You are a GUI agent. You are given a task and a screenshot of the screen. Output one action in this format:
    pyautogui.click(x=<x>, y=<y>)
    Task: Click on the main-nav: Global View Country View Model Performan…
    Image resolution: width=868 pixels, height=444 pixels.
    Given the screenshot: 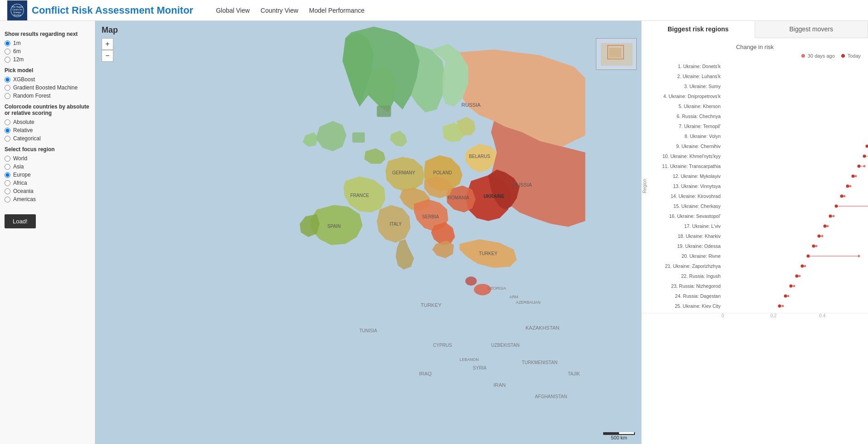 What is the action you would take?
    pyautogui.click(x=290, y=10)
    